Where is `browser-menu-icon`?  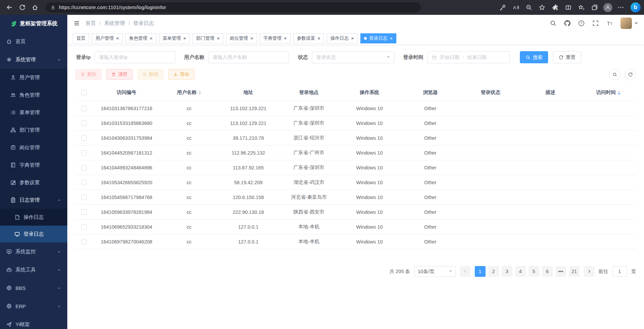 browser-menu-icon is located at coordinates (621, 7).